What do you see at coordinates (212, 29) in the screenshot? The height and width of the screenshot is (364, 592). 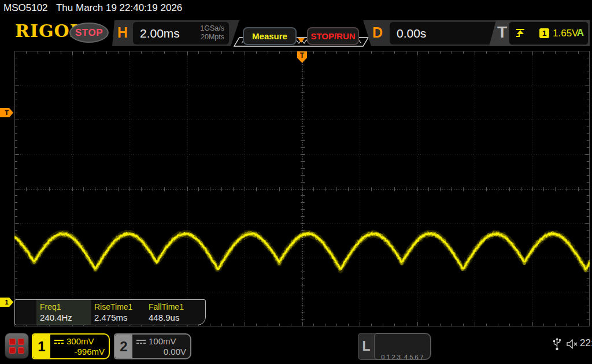 I see `sample-rate: 1GSa/s` at bounding box center [212, 29].